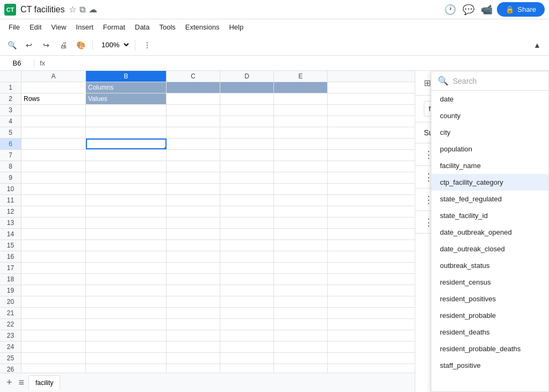 The width and height of the screenshot is (549, 392). I want to click on field-item-resident-probable: resident_probable, so click(490, 316).